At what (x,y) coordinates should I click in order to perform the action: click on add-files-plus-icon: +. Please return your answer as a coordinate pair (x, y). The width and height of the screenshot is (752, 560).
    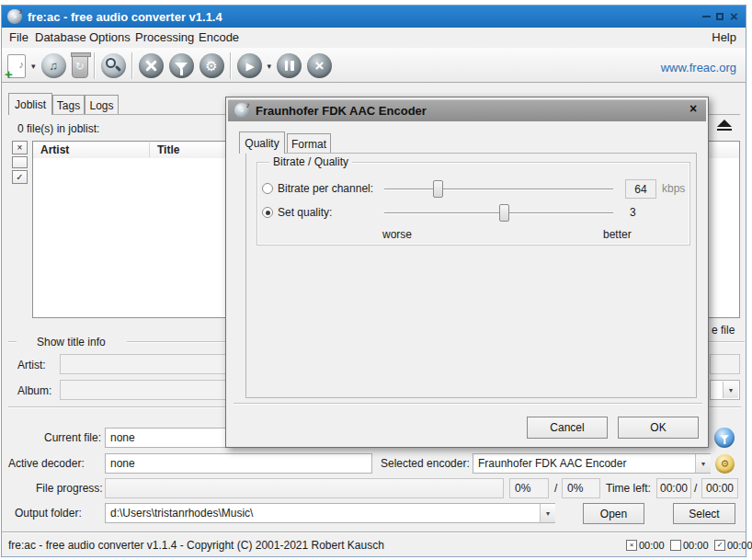
    Looking at the image, I should click on (9, 74).